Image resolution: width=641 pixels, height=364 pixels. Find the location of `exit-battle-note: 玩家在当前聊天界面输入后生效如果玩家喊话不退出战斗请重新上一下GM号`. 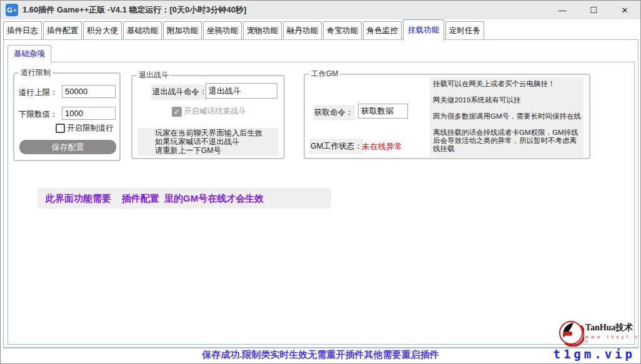

exit-battle-note: 玩家在当前聊天界面输入后生效如果玩家喊话不退出战斗请重新上一下GM号 is located at coordinates (208, 142).